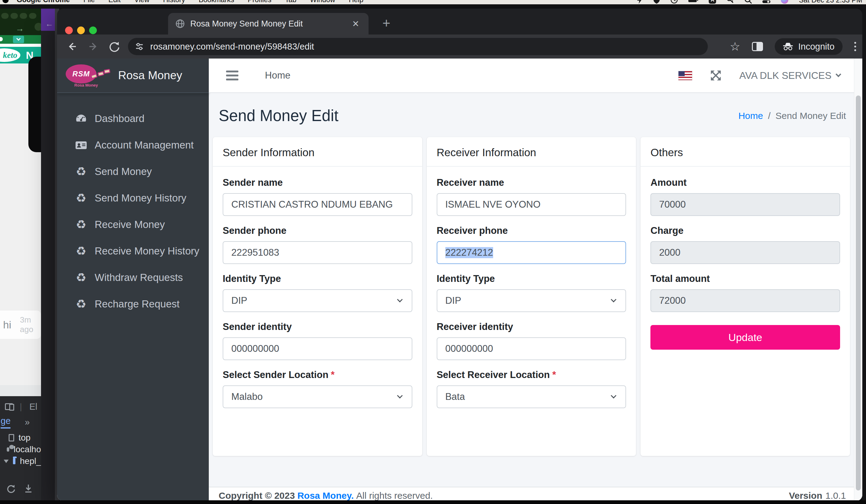 This screenshot has height=504, width=866. I want to click on minimize-window-button, so click(81, 30).